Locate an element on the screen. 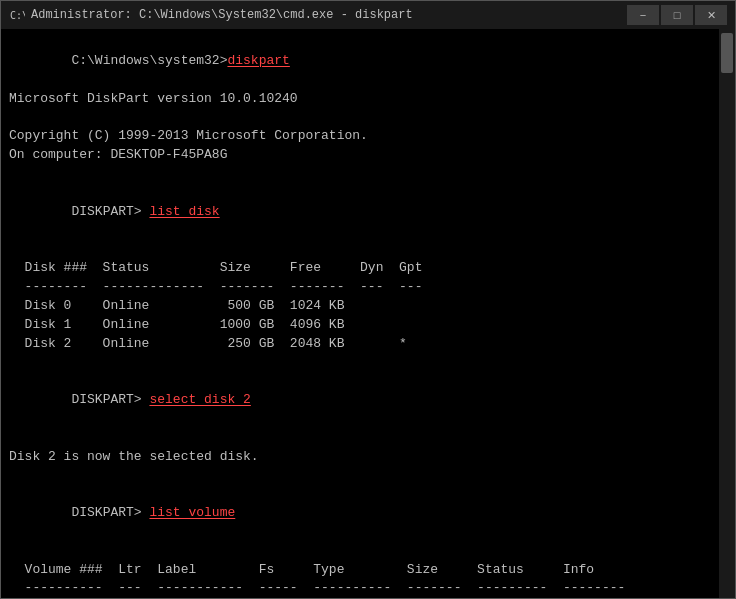  path-line: C:\Windows\system32>diskpart is located at coordinates (359, 62).